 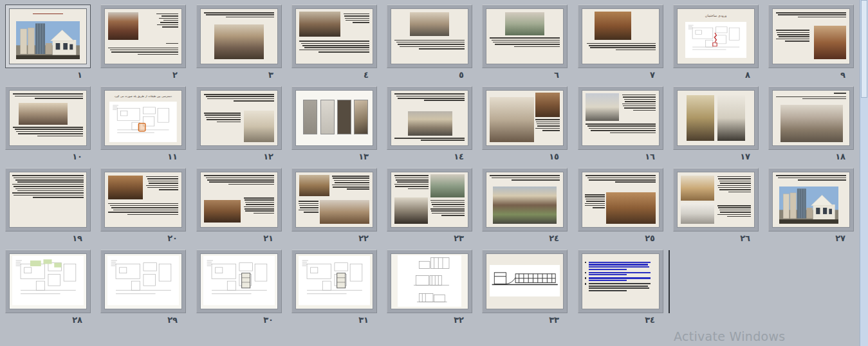 I want to click on slide-thumbnail-12: ١٢, so click(x=239, y=118).